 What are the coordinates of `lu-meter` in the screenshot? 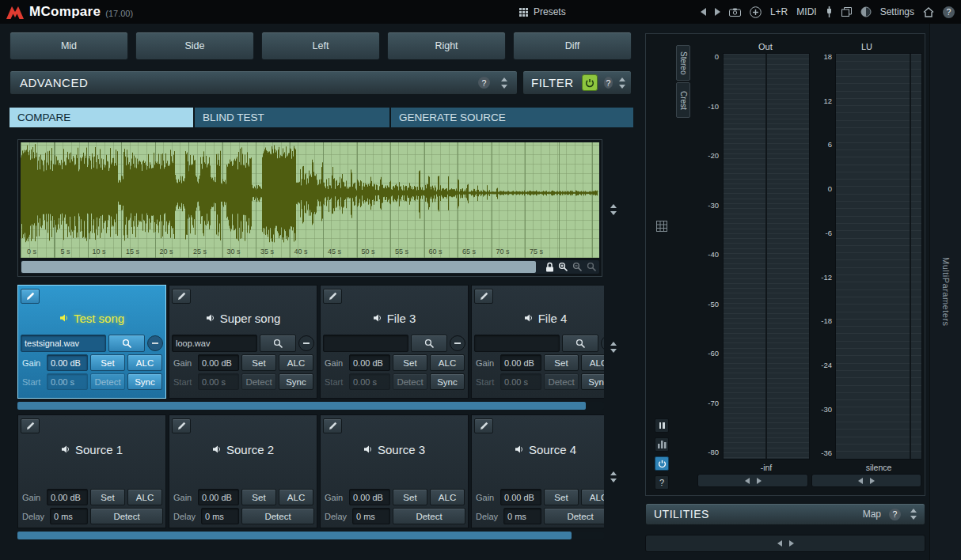 It's located at (879, 256).